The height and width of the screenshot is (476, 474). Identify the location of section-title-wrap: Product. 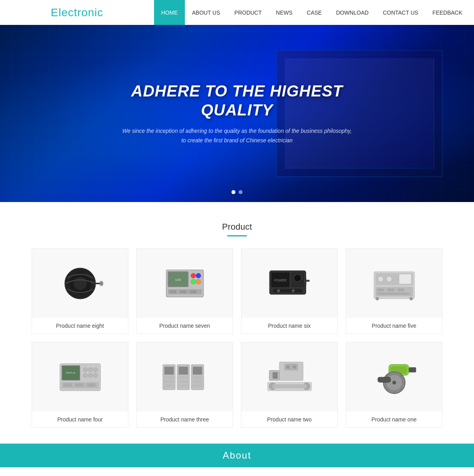
(237, 229).